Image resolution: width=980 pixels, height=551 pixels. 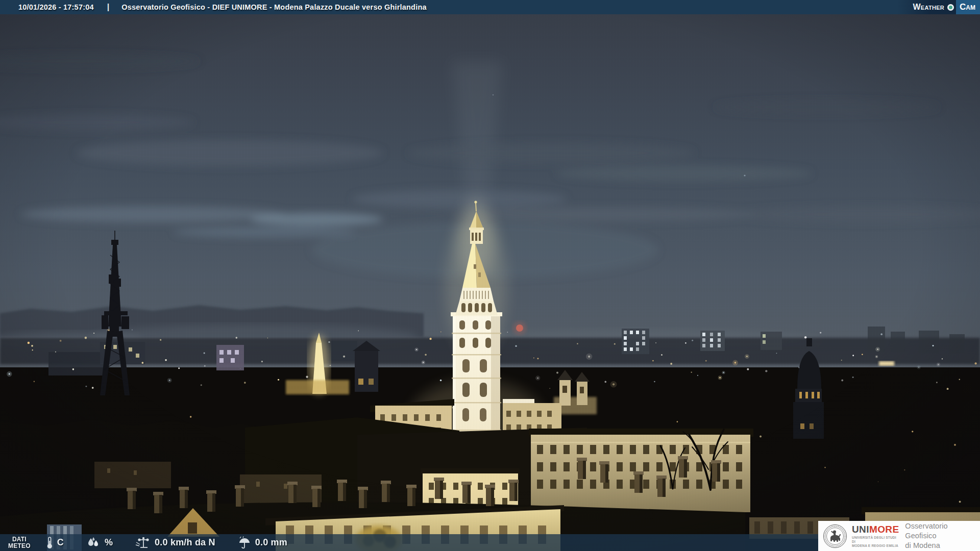 I want to click on anemometer-icon, so click(x=143, y=543).